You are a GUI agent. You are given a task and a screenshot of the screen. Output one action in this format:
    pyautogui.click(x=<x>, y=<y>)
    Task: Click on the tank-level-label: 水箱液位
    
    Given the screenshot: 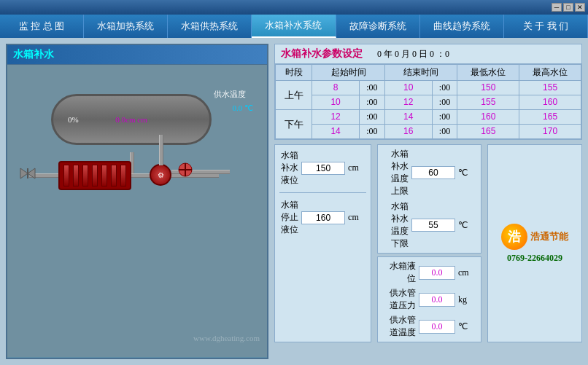 What is the action you would take?
    pyautogui.click(x=399, y=272)
    